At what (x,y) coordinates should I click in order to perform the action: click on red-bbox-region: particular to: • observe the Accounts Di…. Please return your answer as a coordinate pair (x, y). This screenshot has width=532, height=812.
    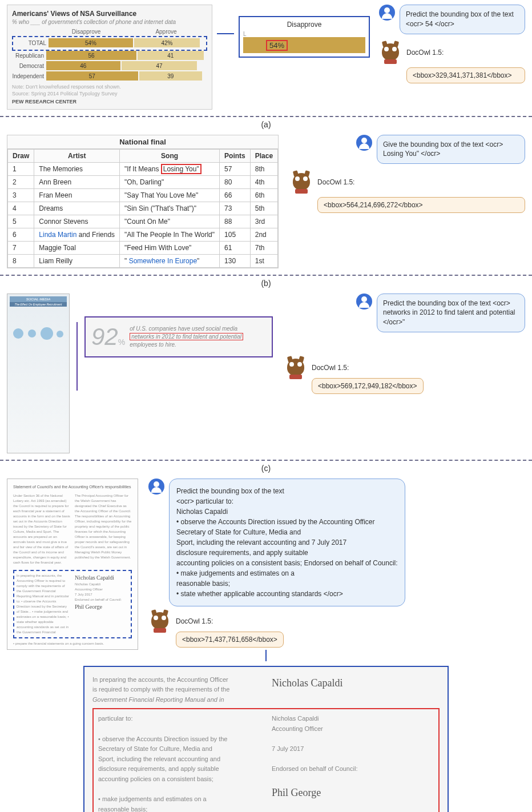
    Looking at the image, I should click on (266, 760).